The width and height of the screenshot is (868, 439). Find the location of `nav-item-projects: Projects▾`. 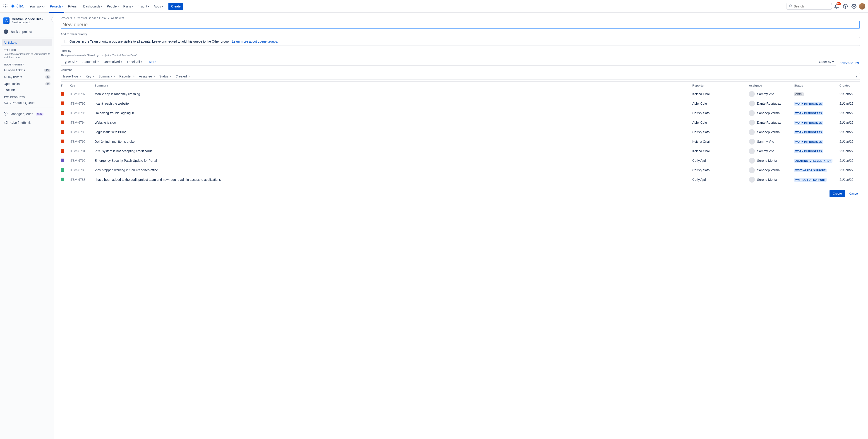

nav-item-projects: Projects▾ is located at coordinates (57, 6).